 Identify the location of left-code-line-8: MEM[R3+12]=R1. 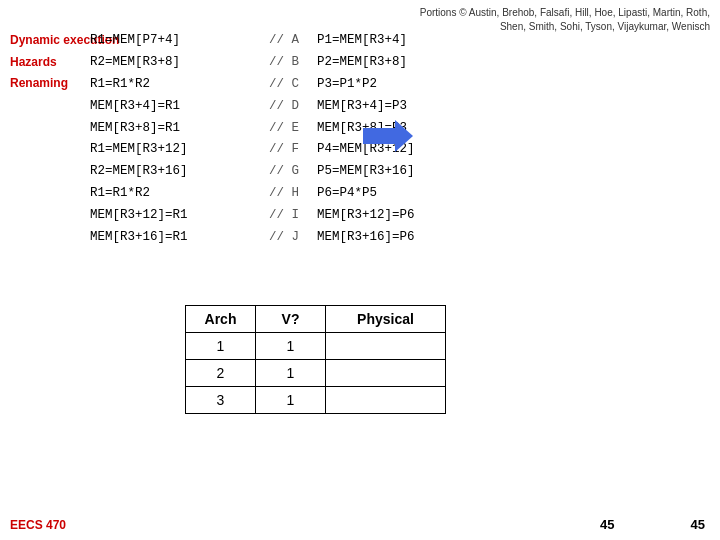
(178, 216).